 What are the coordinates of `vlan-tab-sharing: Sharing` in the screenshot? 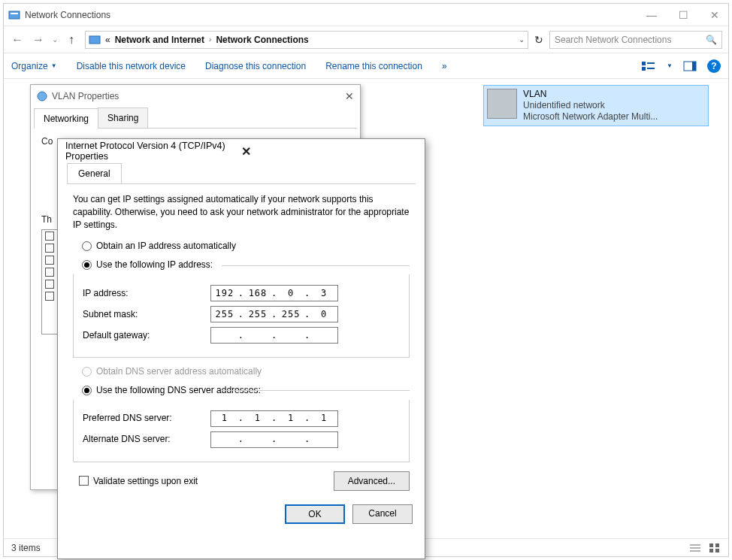 It's located at (123, 117).